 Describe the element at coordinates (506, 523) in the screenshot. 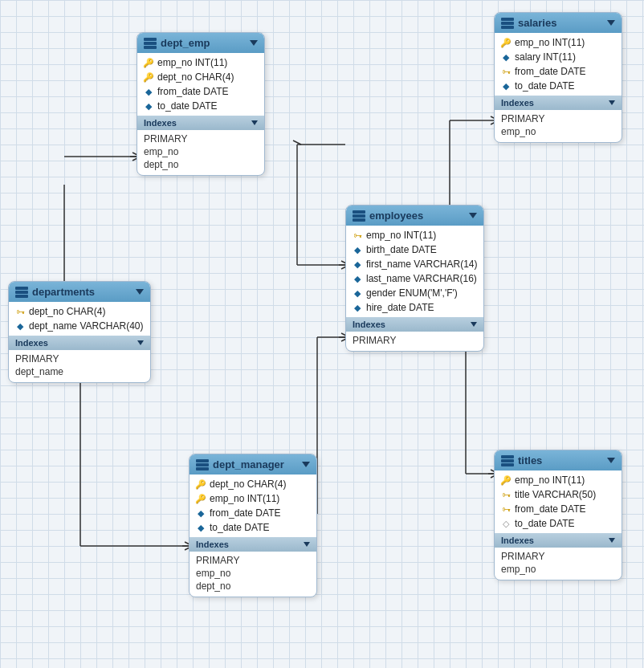

I see `diamond-white-icon: ◇` at that location.